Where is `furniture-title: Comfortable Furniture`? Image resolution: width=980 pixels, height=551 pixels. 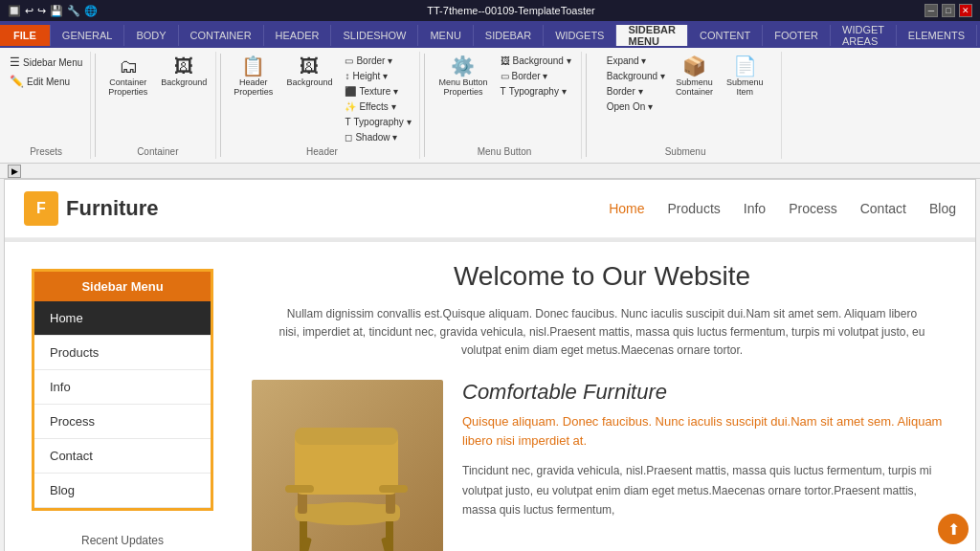
furniture-title: Comfortable Furniture is located at coordinates (707, 392).